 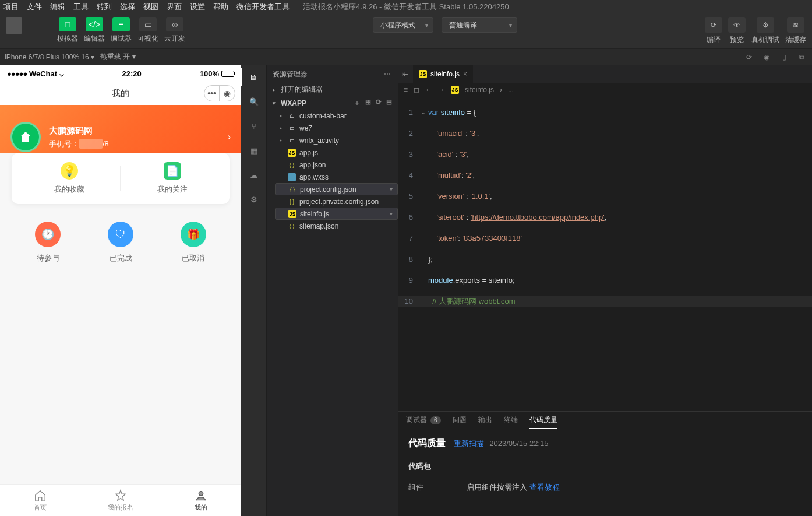 What do you see at coordinates (337, 202) in the screenshot?
I see `file-project-private-config: { }project.private.config.json` at bounding box center [337, 202].